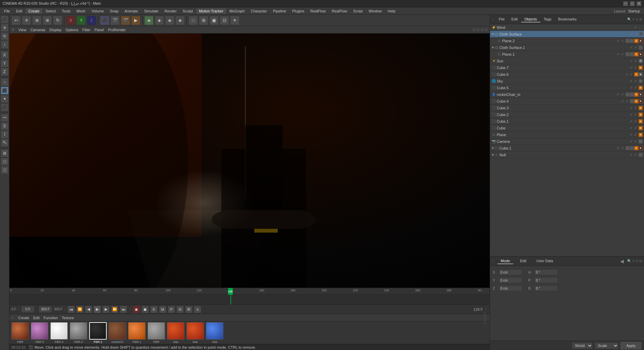 This screenshot has width=644, height=350. Describe the element at coordinates (152, 11) in the screenshot. I see `menu-simulate: Simulate` at that location.